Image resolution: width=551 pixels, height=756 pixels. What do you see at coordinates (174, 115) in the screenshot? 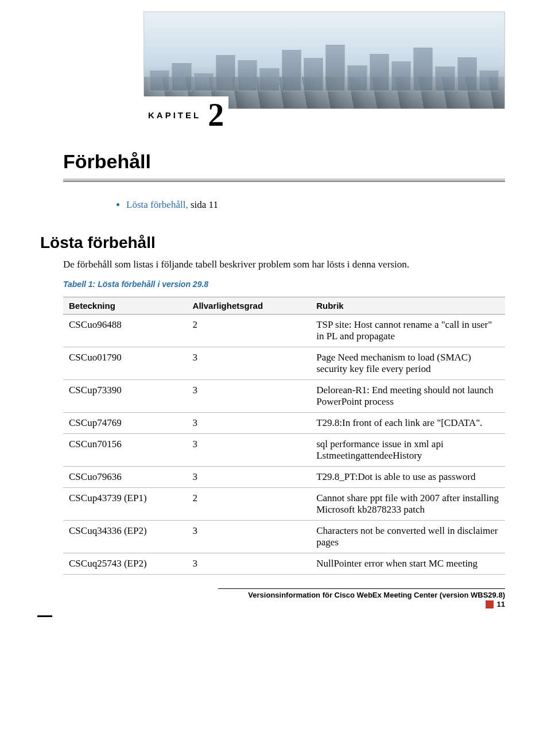
I see `chapter-label-text: KAPITEL` at bounding box center [174, 115].